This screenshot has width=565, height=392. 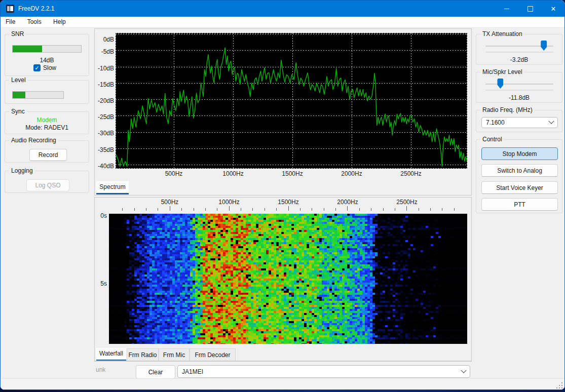 I want to click on menu-item-tools: Tools, so click(x=34, y=22).